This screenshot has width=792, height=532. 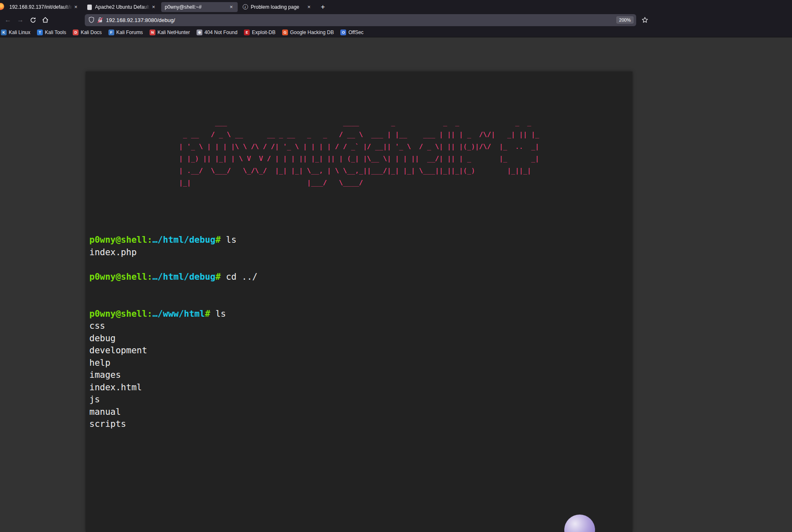 What do you see at coordinates (76, 32) in the screenshot?
I see `kali-docs-favicon: D` at bounding box center [76, 32].